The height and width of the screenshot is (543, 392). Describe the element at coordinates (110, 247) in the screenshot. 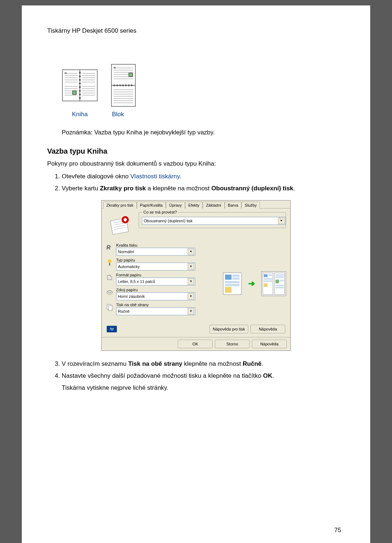

I see `quality-icon: R` at that location.